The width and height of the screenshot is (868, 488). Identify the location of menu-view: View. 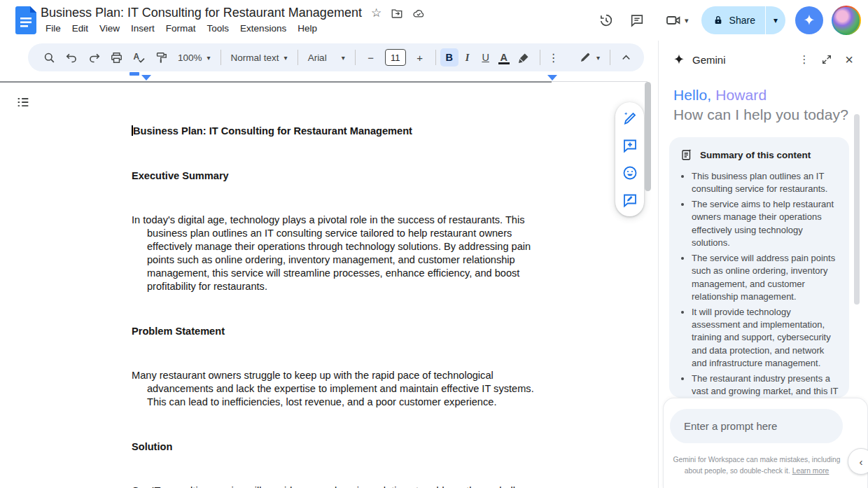
(109, 28).